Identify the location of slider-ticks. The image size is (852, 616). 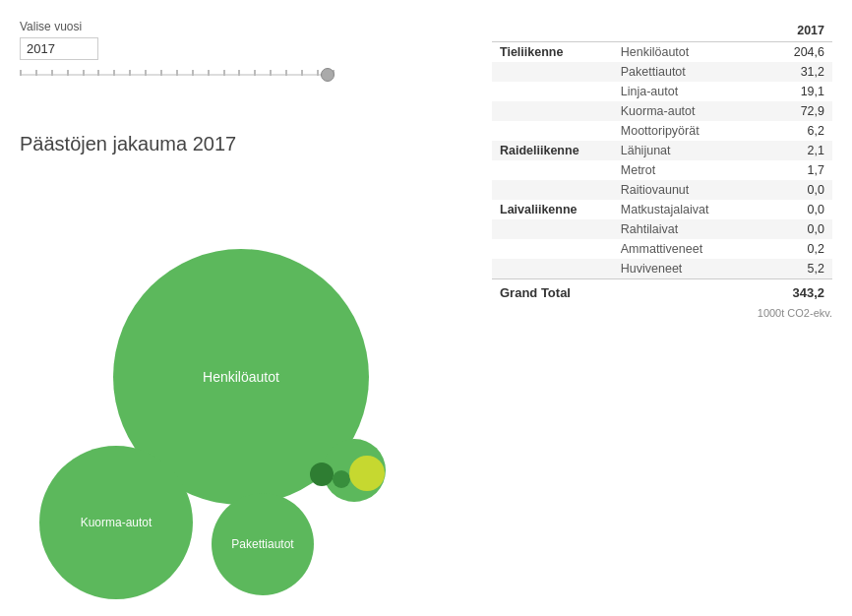
(177, 73).